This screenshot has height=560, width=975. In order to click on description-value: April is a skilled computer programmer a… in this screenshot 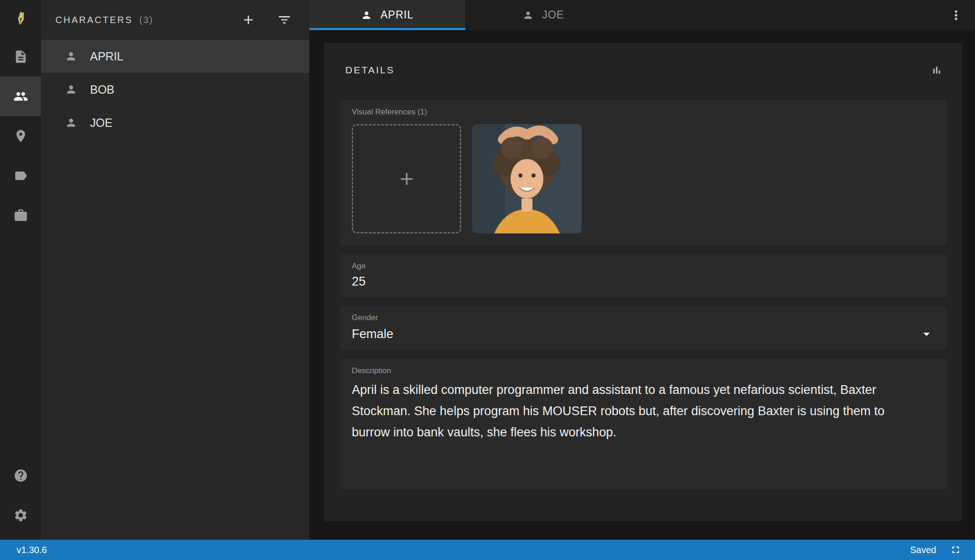, I will do `click(636, 411)`.